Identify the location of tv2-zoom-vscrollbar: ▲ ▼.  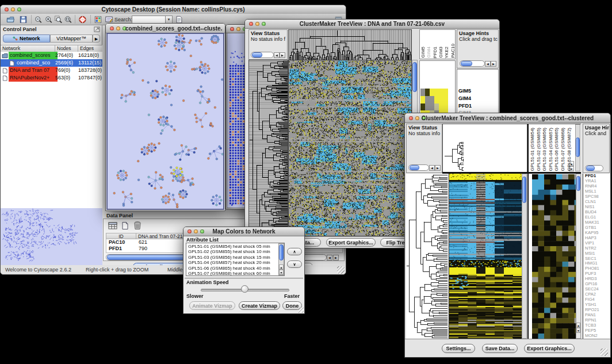
(579, 256).